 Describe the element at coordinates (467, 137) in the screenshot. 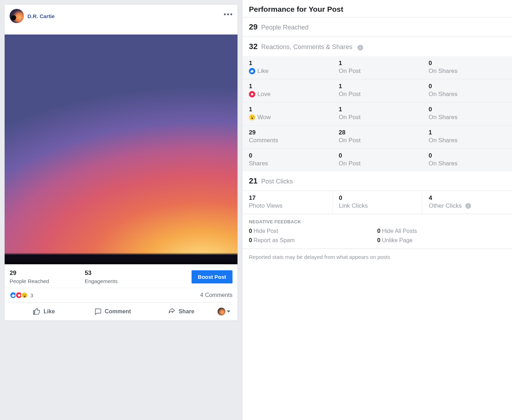

I see `breakdown-cell: 1On Shares` at that location.